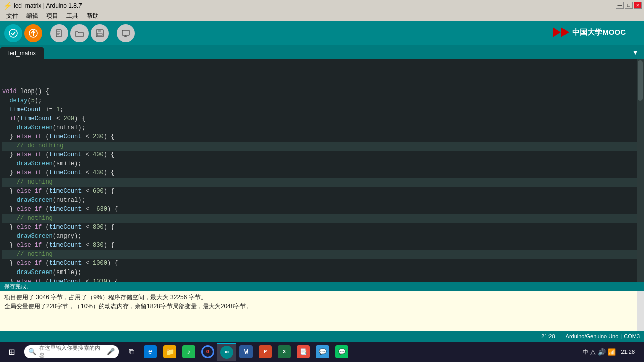 This screenshot has height=362, width=644. I want to click on mooc-text: 中国大学MOOC, so click(599, 32).